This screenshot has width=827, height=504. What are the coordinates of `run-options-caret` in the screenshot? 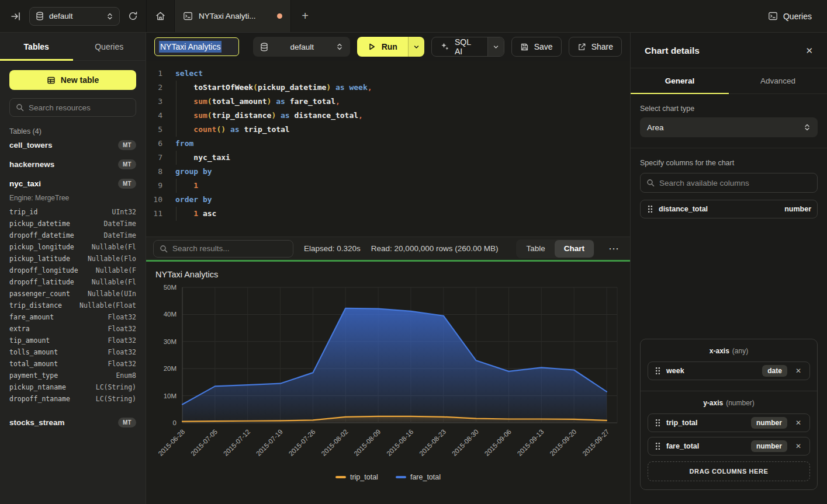 It's located at (416, 47).